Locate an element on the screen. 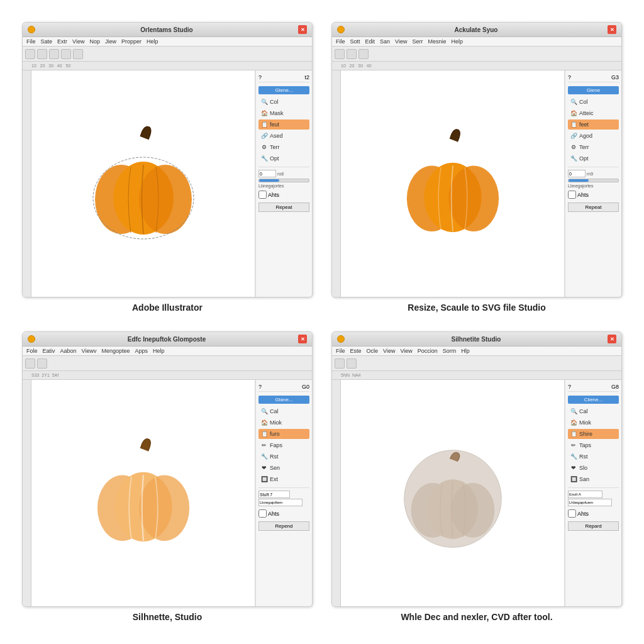 The image size is (644, 644). menu-mengoptee: Mengoptee is located at coordinates (116, 351).